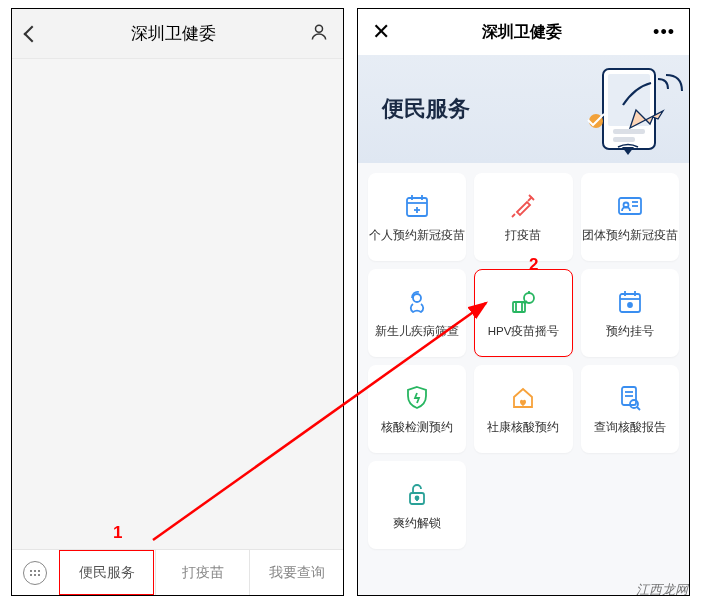 Image resolution: width=702 pixels, height=605 pixels. What do you see at coordinates (417, 302) in the screenshot?
I see `baby-icon` at bounding box center [417, 302].